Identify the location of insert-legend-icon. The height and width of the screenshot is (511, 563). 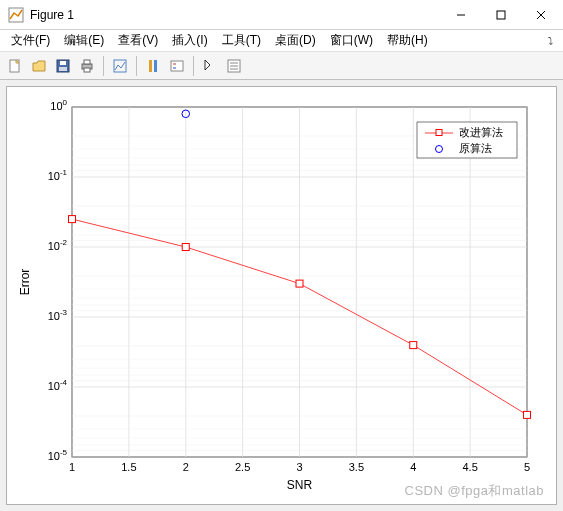
(177, 66).